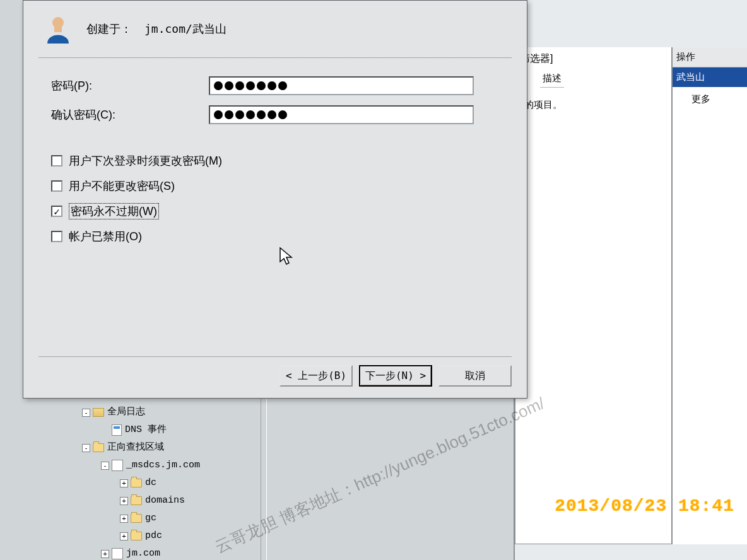  What do you see at coordinates (596, 60) in the screenshot?
I see `list-header: 筛选器] 描述 示的项目。` at bounding box center [596, 60].